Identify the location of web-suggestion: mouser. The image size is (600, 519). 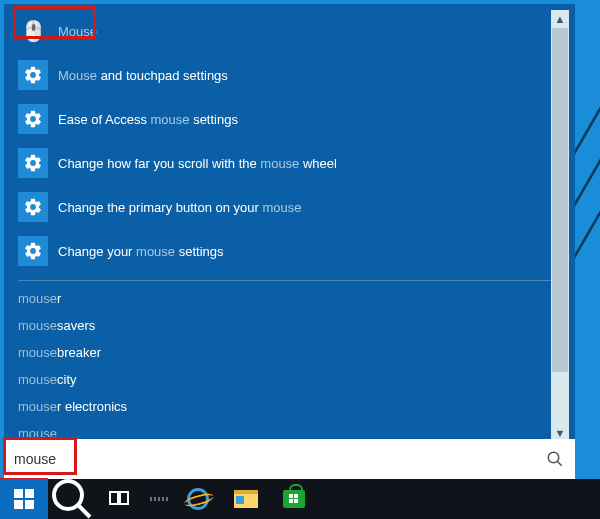
(290, 298).